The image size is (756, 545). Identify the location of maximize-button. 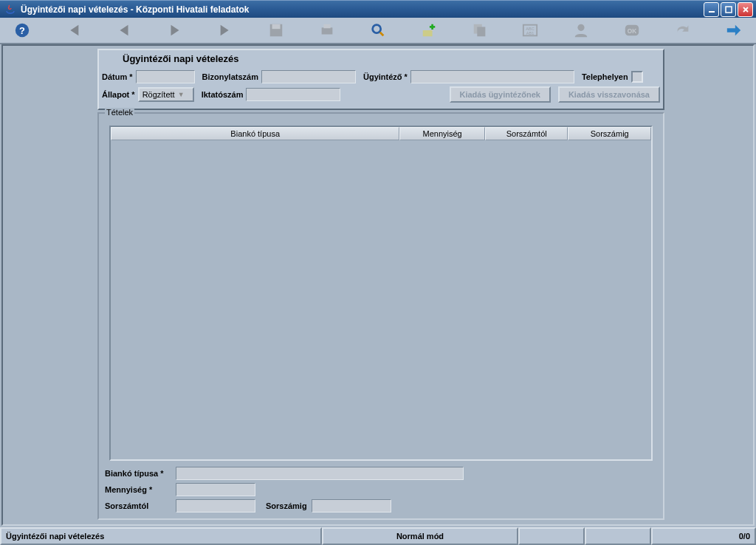
(728, 10).